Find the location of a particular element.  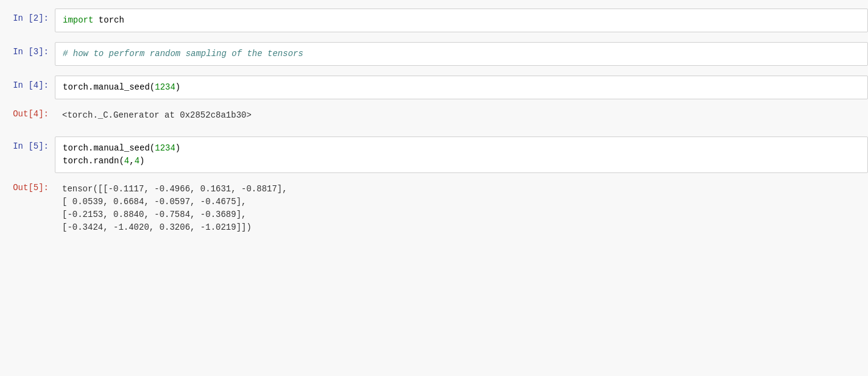

comment-text: # how to perform random sampling of the … is located at coordinates (183, 54).